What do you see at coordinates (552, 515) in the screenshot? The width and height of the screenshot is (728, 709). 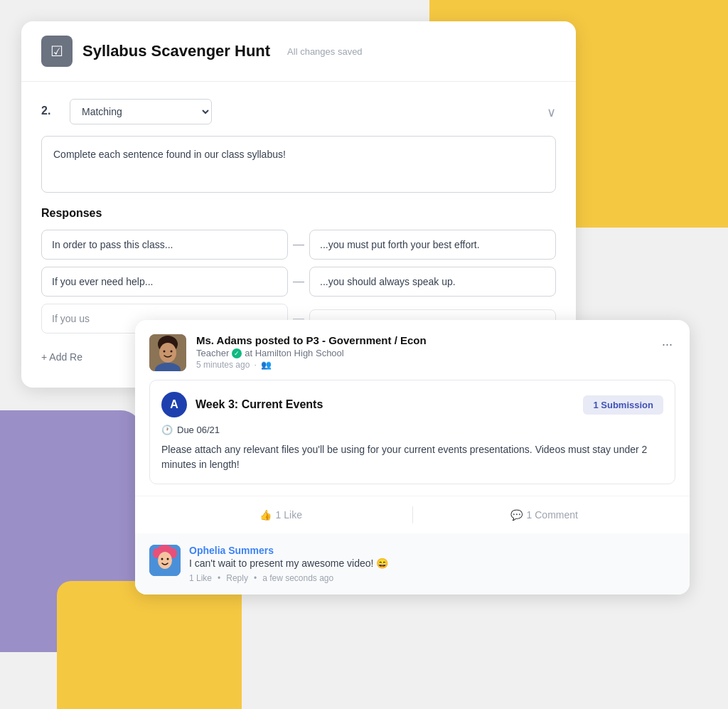 I see `comment-label: 1 Comment` at bounding box center [552, 515].